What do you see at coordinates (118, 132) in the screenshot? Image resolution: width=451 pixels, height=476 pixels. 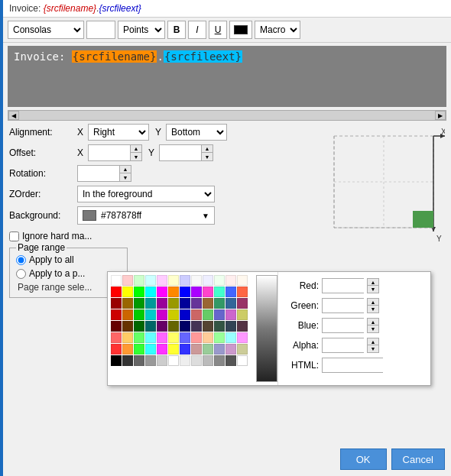 I see `alignment-x-select: Right` at bounding box center [118, 132].